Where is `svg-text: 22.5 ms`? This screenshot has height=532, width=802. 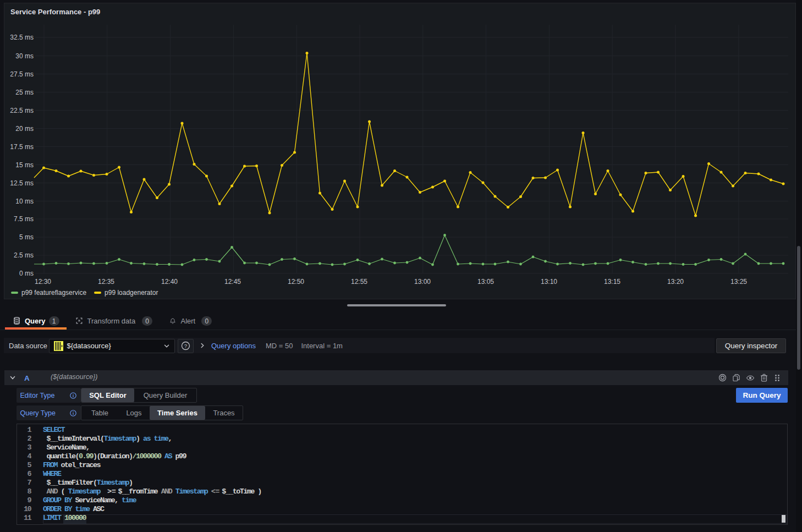 svg-text: 22.5 ms is located at coordinates (22, 111).